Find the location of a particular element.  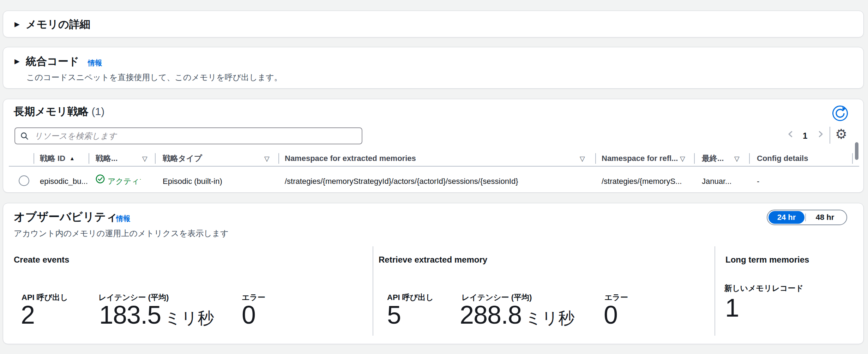

strategies-count: (1) is located at coordinates (98, 112).